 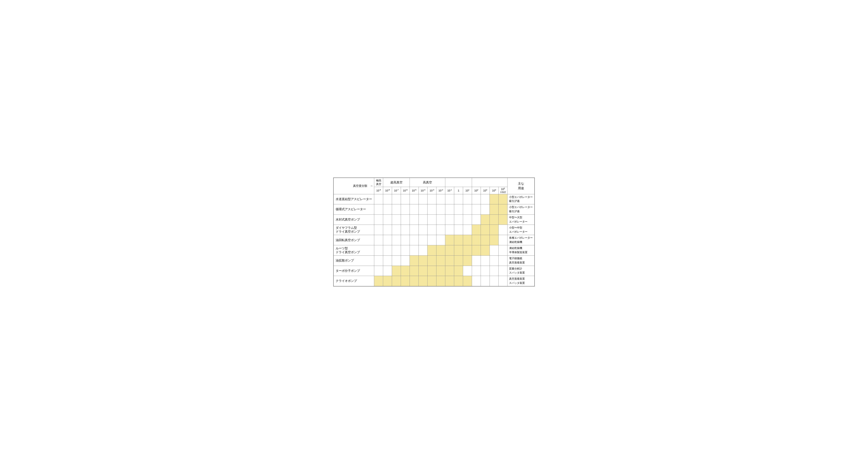 I want to click on pressure-cell: 10-2, so click(x=441, y=191).